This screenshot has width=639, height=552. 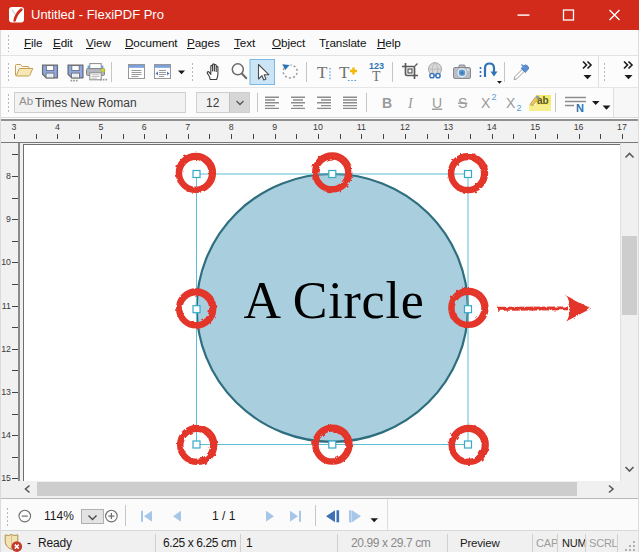 I want to click on svg-text: I, so click(x=410, y=104).